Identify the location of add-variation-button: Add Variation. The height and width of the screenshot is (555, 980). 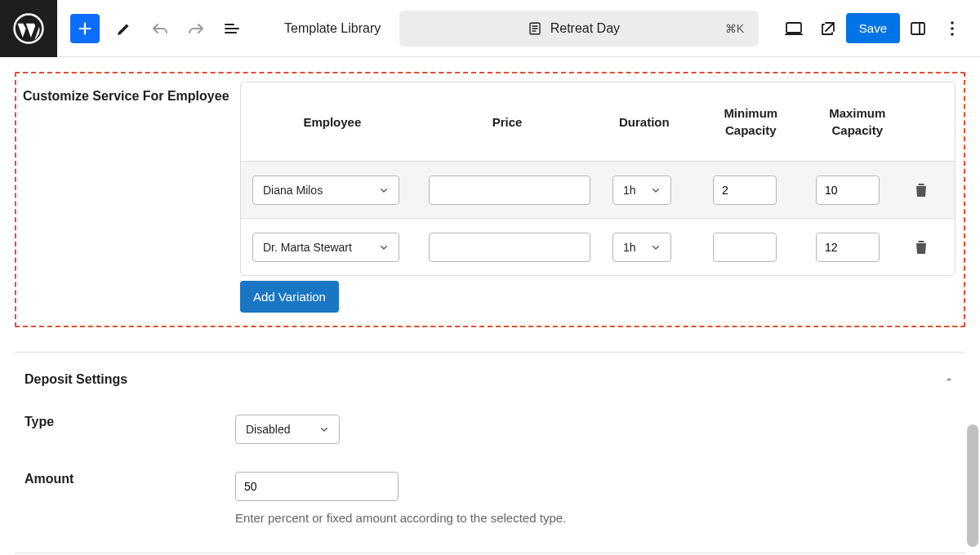
(289, 297).